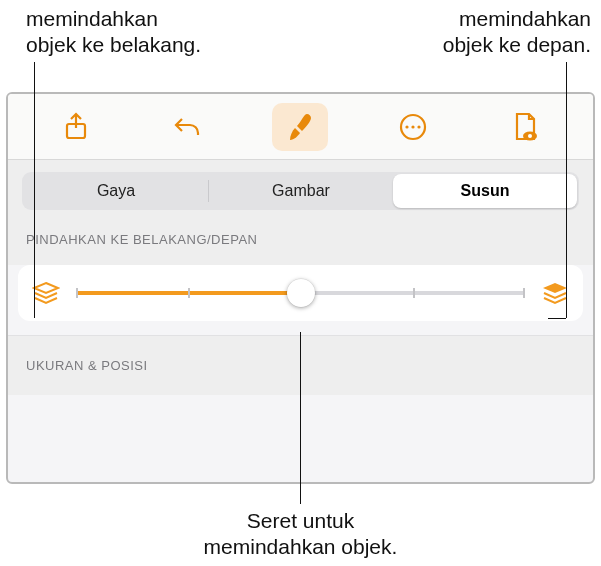 Image resolution: width=601 pixels, height=566 pixels. What do you see at coordinates (525, 127) in the screenshot?
I see `document-view-button` at bounding box center [525, 127].